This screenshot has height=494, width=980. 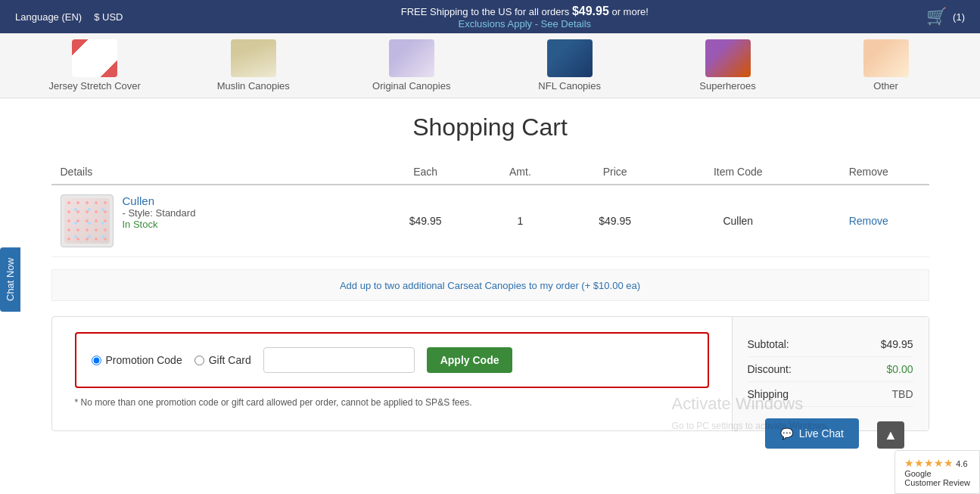 What do you see at coordinates (254, 86) in the screenshot?
I see `nav-label-muslin: Muslin Canopies` at bounding box center [254, 86].